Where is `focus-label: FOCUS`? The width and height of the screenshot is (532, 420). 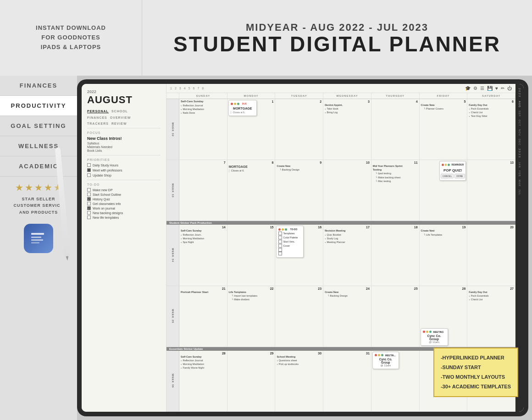
focus-label: FOCUS is located at coordinates (124, 133).